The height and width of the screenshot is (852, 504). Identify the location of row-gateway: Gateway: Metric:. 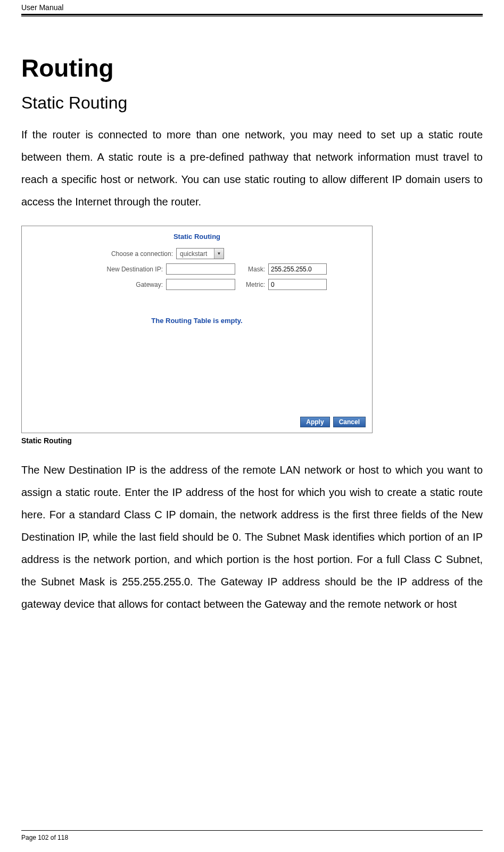
(197, 284).